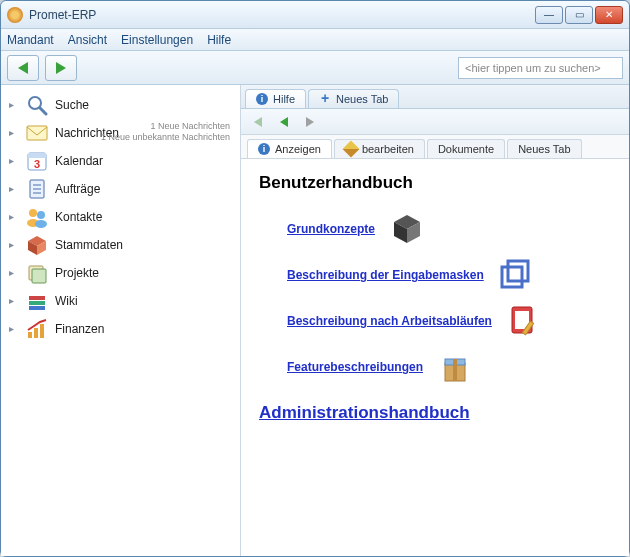  What do you see at coordinates (455, 367) in the screenshot?
I see `package-icon` at bounding box center [455, 367].